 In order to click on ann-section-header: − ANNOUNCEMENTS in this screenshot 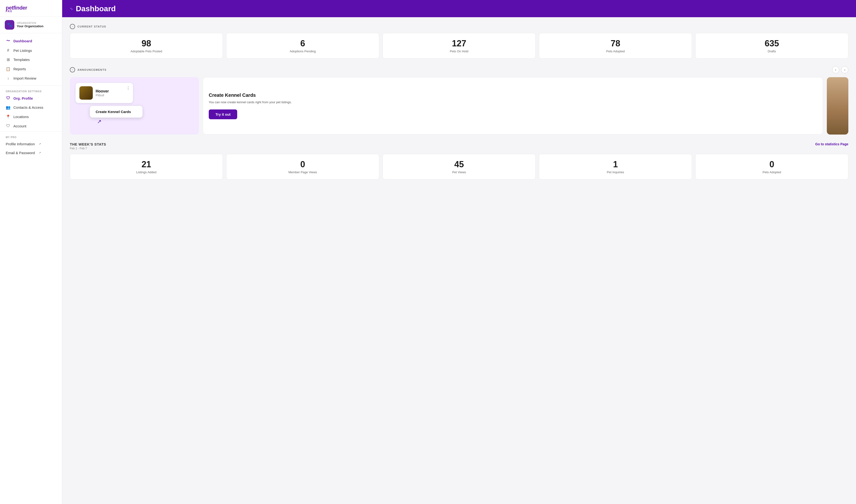, I will do `click(88, 70)`.